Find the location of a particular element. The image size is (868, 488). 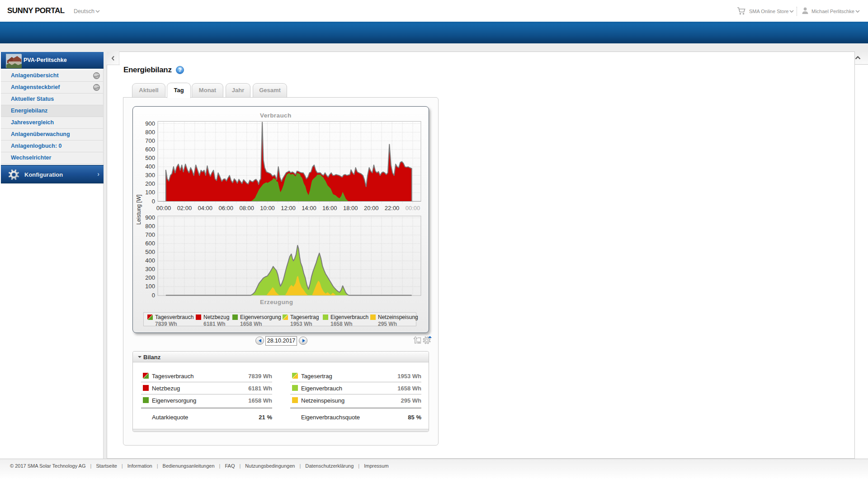

svg-text: 12:00 is located at coordinates (288, 208).